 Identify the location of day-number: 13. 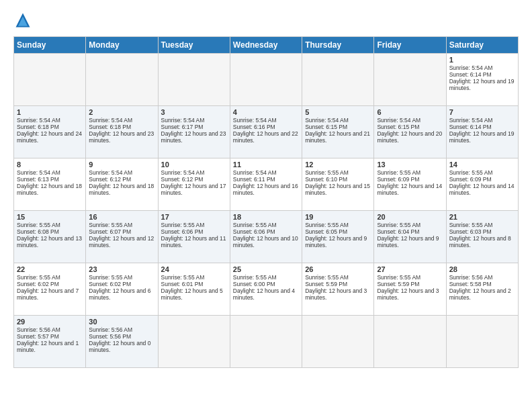
(410, 165).